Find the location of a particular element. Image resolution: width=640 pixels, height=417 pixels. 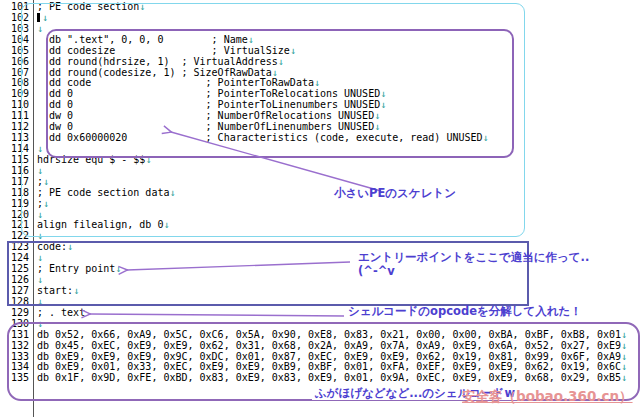

line-number: 105 is located at coordinates (14, 52).